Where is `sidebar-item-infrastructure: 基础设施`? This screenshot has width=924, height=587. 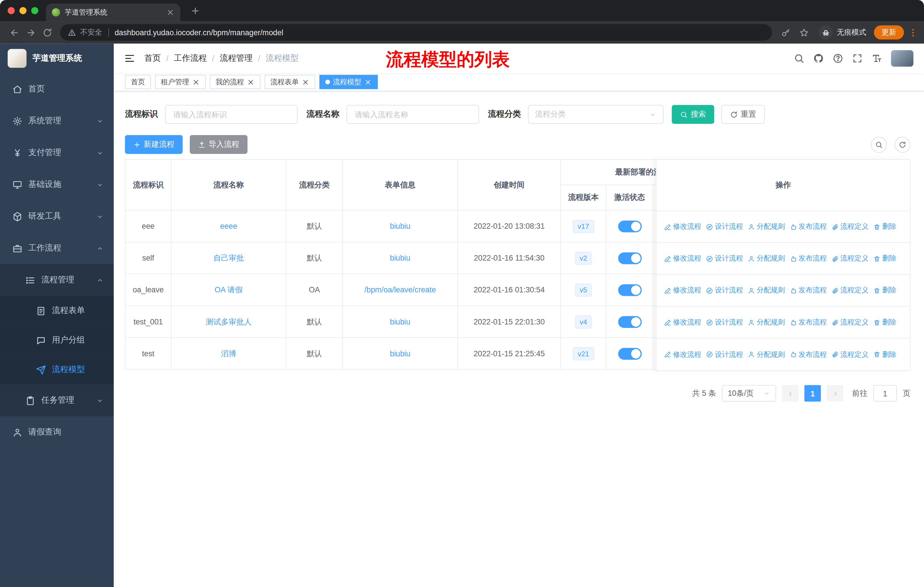
sidebar-item-infrastructure: 基础设施 is located at coordinates (57, 184).